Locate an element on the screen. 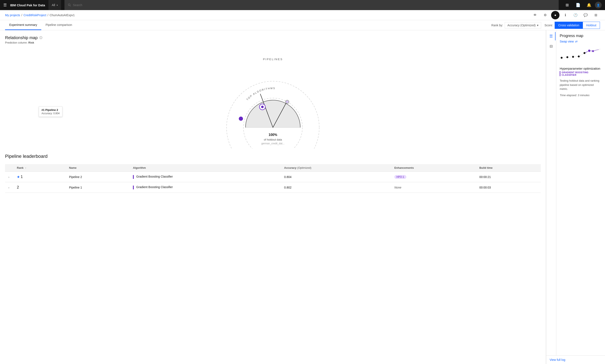 The image size is (605, 364). top-nav-icon-screen: ⊞ is located at coordinates (567, 5).